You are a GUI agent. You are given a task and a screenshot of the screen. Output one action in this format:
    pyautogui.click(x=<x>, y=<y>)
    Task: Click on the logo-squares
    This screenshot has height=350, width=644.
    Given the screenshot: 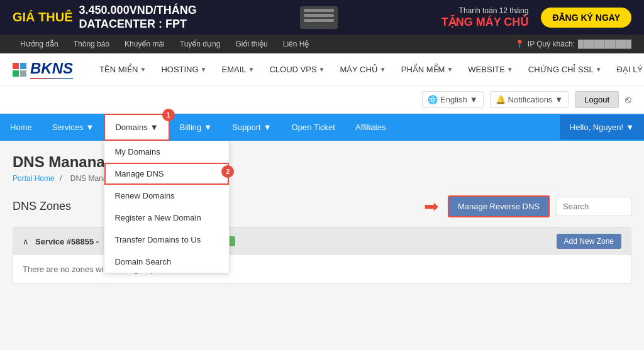 What is the action you would take?
    pyautogui.click(x=19, y=70)
    